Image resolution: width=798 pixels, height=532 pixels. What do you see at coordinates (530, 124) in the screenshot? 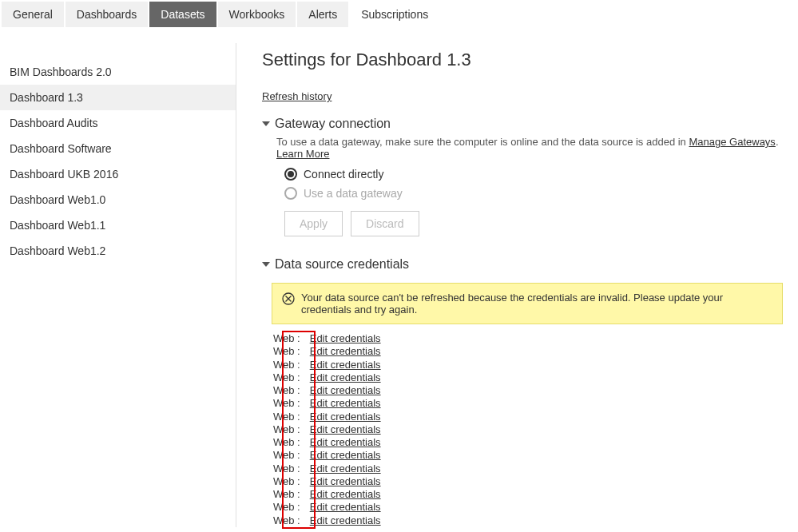
I see `gateway-section-header: Gateway connection` at bounding box center [530, 124].